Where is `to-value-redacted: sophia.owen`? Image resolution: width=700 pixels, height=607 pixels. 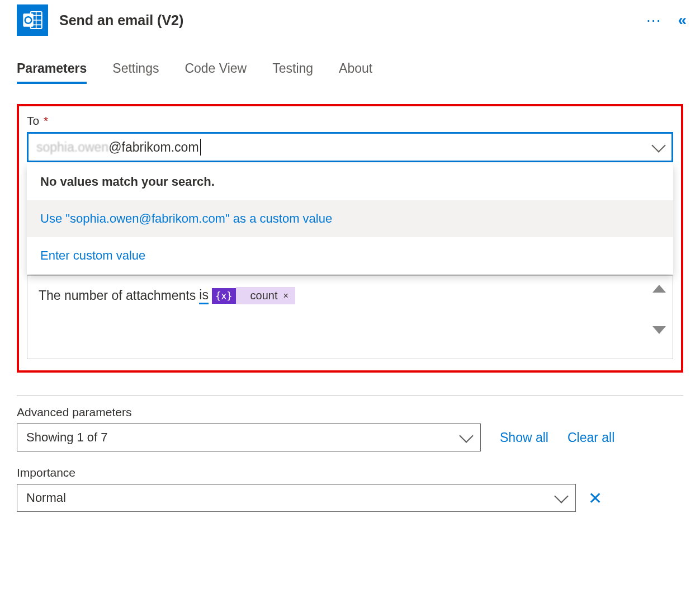
to-value-redacted: sophia.owen is located at coordinates (73, 148).